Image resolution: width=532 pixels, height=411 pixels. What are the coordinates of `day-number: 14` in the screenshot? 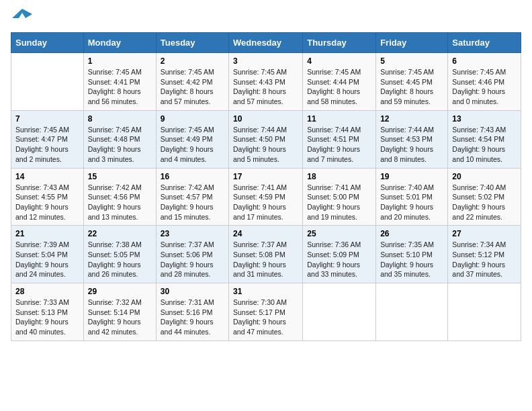 It's located at (47, 177).